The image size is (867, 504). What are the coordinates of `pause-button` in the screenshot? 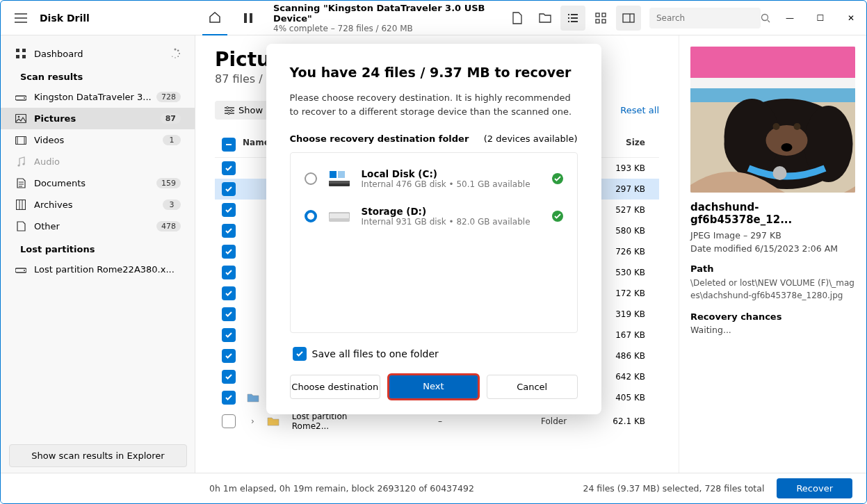 It's located at (248, 18).